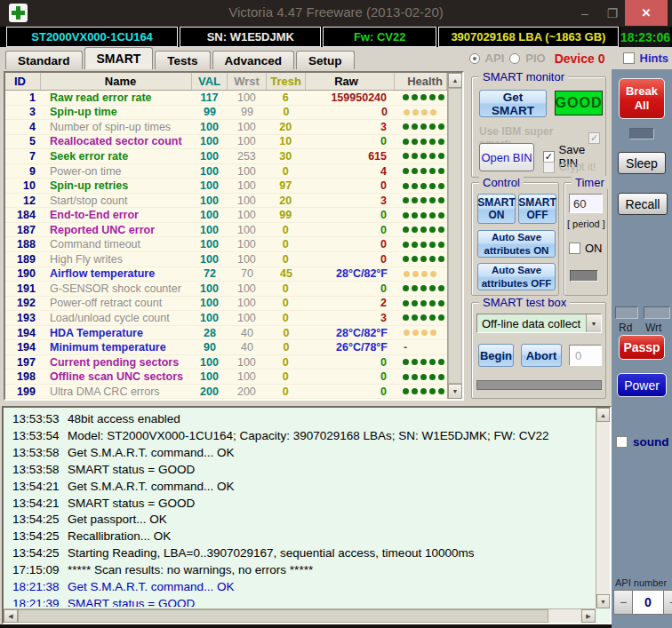 This screenshot has height=628, width=672. What do you see at coordinates (23, 82) in the screenshot?
I see `column-header-id: ID` at bounding box center [23, 82].